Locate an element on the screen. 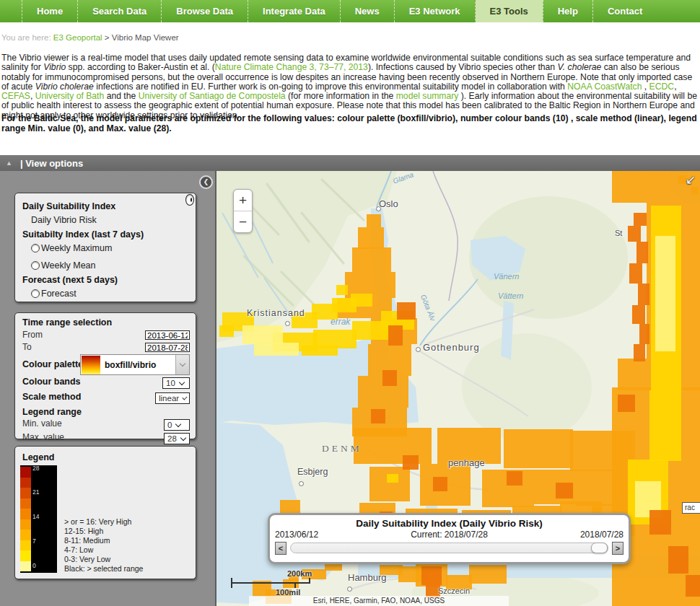  nav-search-data: Search Data is located at coordinates (119, 12).